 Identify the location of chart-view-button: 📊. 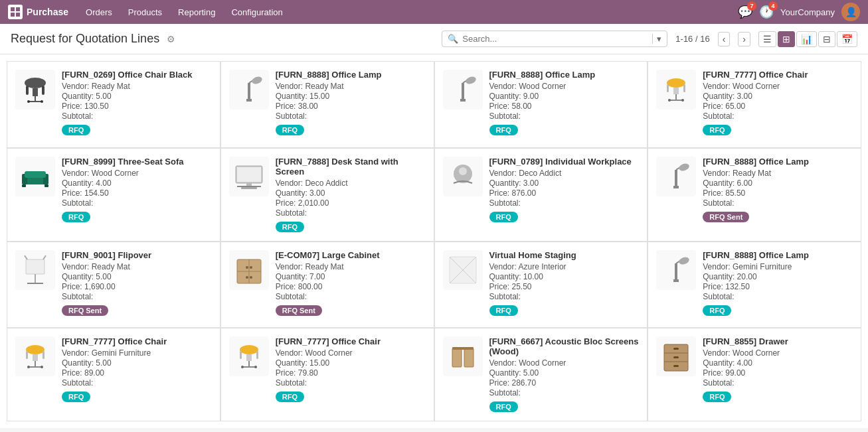
(806, 39).